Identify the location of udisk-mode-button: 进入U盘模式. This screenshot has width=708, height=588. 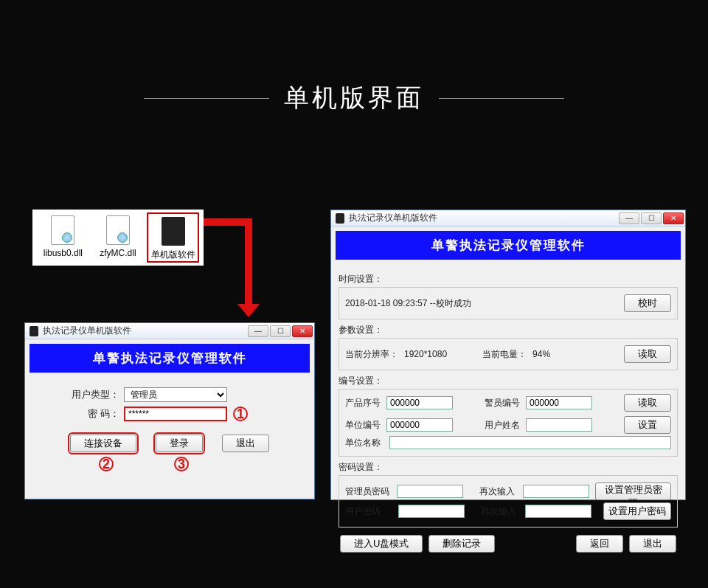
(381, 544).